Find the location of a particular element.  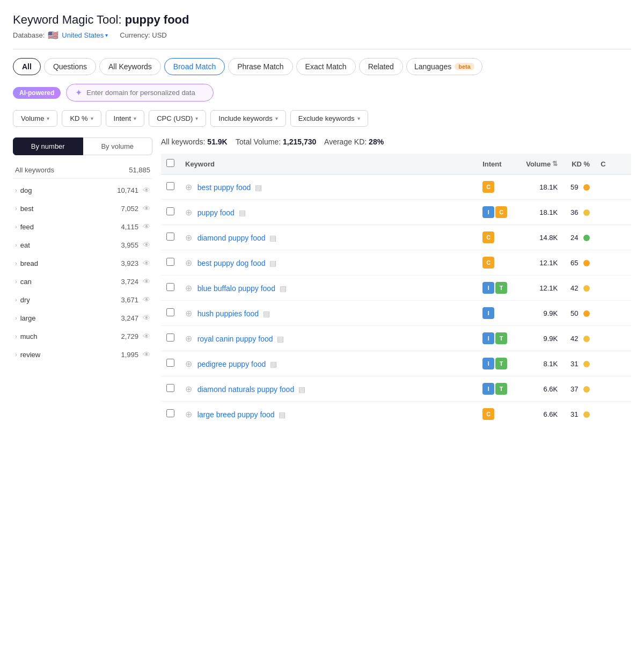

sidebar-item: › much 2,729 👁 is located at coordinates (83, 336).